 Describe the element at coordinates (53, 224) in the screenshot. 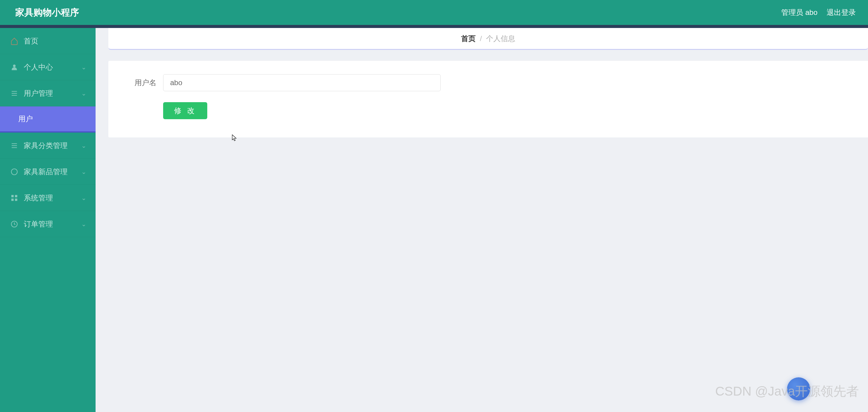

I see `sidebar-item-label: 订单管理` at that location.